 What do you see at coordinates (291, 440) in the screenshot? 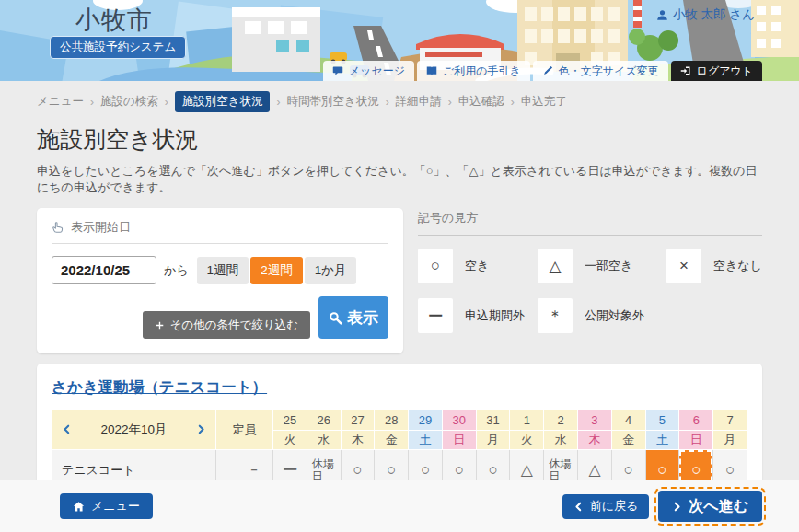
I see `day-of-week-cell: 火` at bounding box center [291, 440].